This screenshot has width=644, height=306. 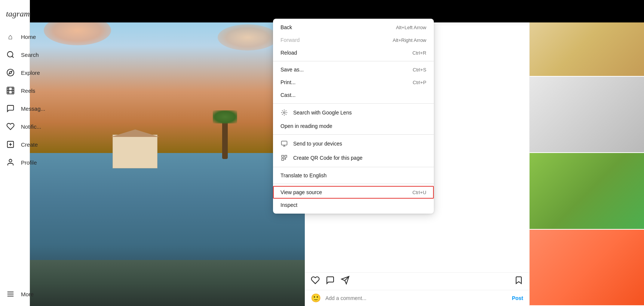 What do you see at coordinates (417, 281) in the screenshot?
I see `post-actions` at bounding box center [417, 281].